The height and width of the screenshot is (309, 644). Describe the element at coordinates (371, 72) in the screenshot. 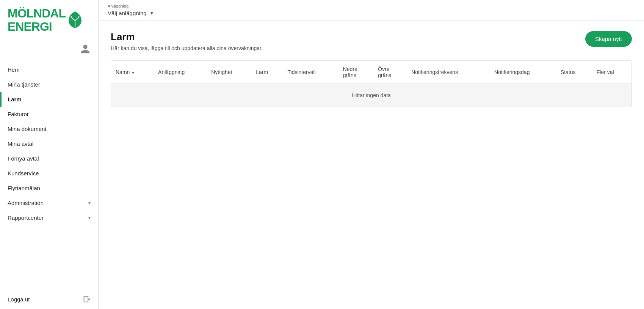

I see `table-header-row: Namn▼ Anläggning Nyttighet Larm Tidsinte…` at that location.